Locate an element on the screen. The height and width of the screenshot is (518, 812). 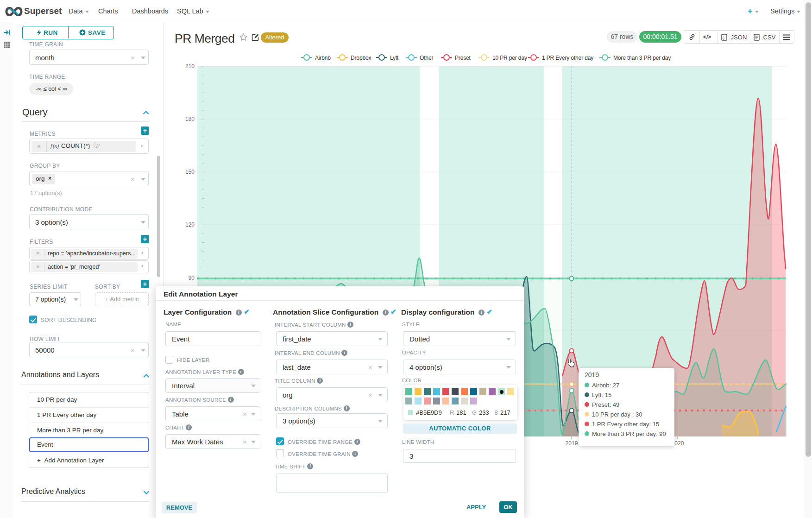
svg-text: Other is located at coordinates (426, 58).